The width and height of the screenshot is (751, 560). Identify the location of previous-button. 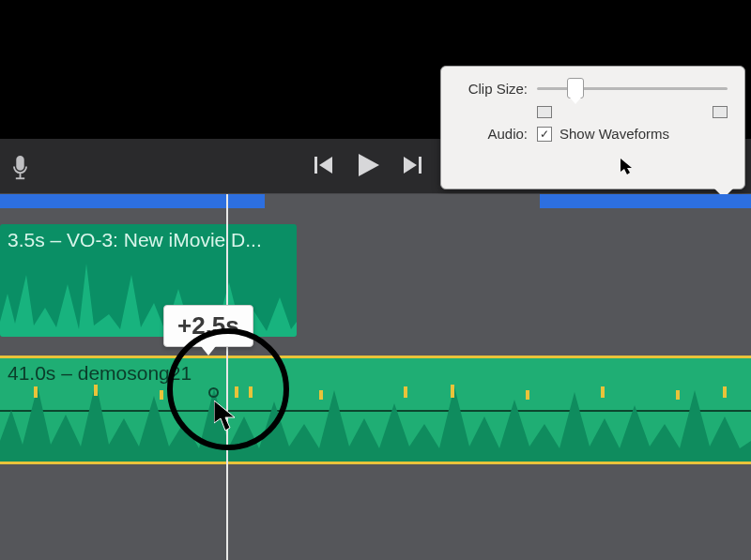
(324, 165).